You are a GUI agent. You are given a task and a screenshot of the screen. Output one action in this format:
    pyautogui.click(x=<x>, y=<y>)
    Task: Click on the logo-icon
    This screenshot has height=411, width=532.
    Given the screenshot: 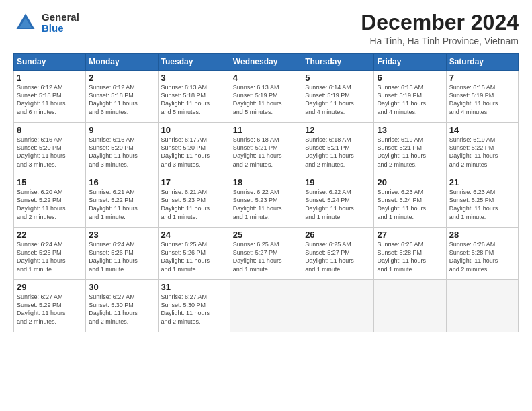 What is the action you would take?
    pyautogui.click(x=26, y=23)
    